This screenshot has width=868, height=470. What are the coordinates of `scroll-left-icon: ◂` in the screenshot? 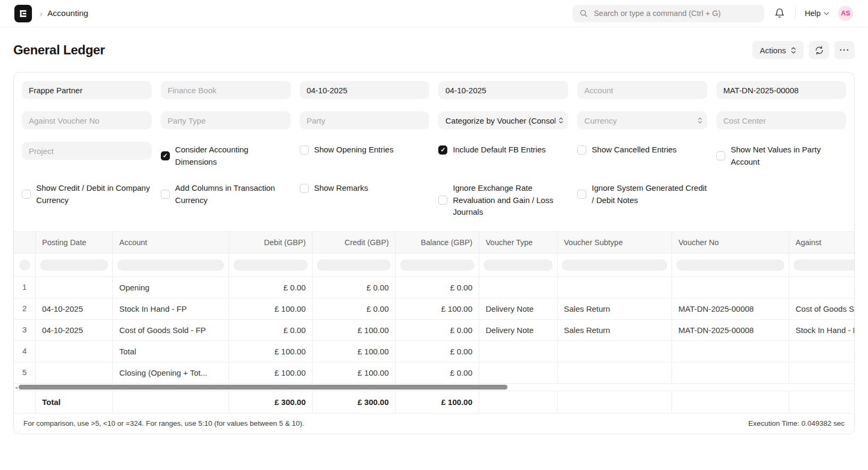 It's located at (16, 387).